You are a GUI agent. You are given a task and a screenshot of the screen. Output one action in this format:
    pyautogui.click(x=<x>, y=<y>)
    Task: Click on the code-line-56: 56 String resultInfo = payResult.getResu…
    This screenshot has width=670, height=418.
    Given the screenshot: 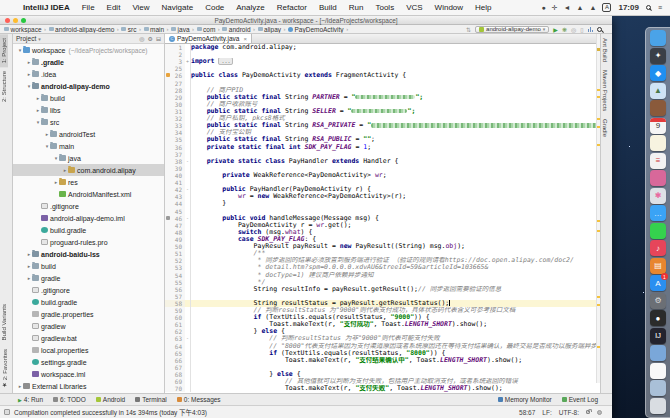 What is the action you would take?
    pyautogui.click(x=382, y=290)
    